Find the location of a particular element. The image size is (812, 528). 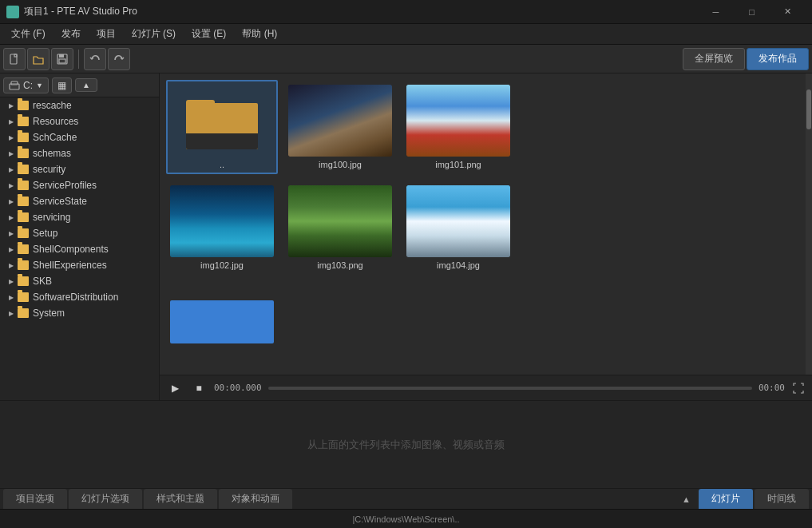

view-mode-button: ▦ is located at coordinates (62, 85).